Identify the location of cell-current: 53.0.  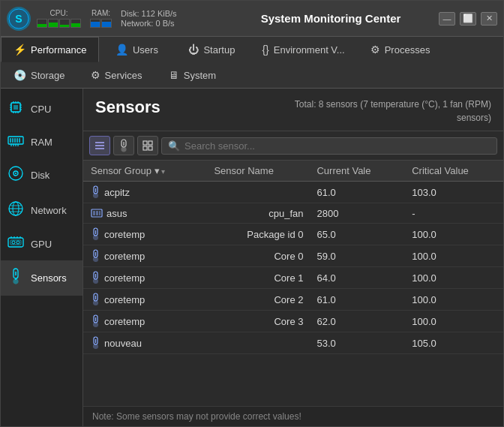
(357, 344).